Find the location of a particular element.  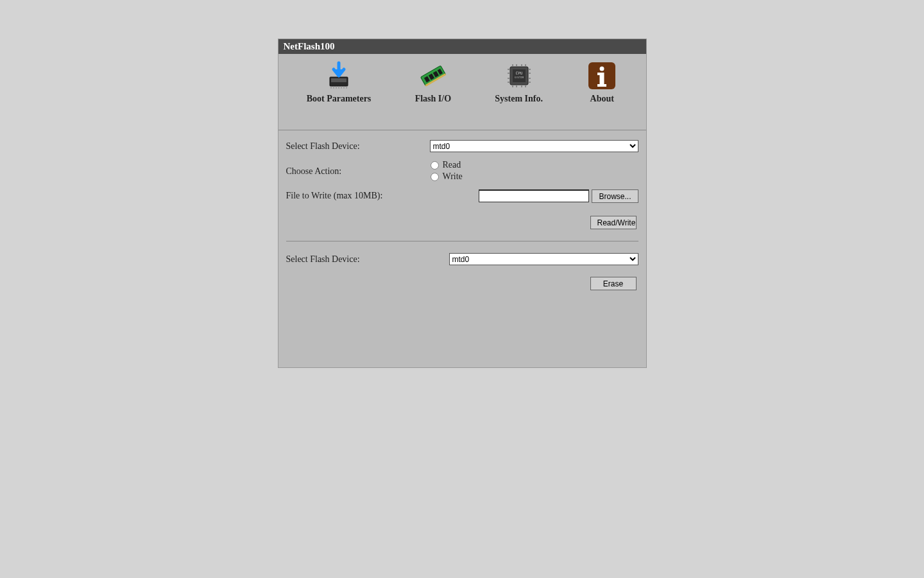

file-label: File to Write (max 10MB): is located at coordinates (355, 195).